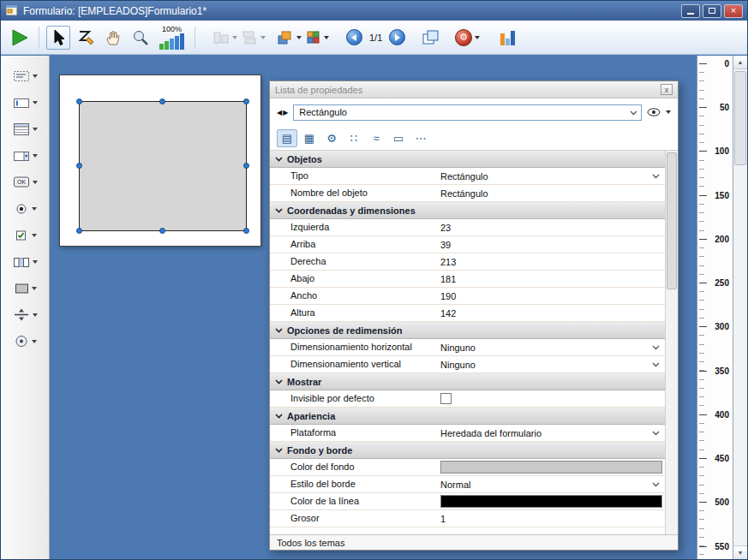 This screenshot has width=748, height=560. What do you see at coordinates (25, 315) in the screenshot?
I see `splitter-tool` at bounding box center [25, 315].